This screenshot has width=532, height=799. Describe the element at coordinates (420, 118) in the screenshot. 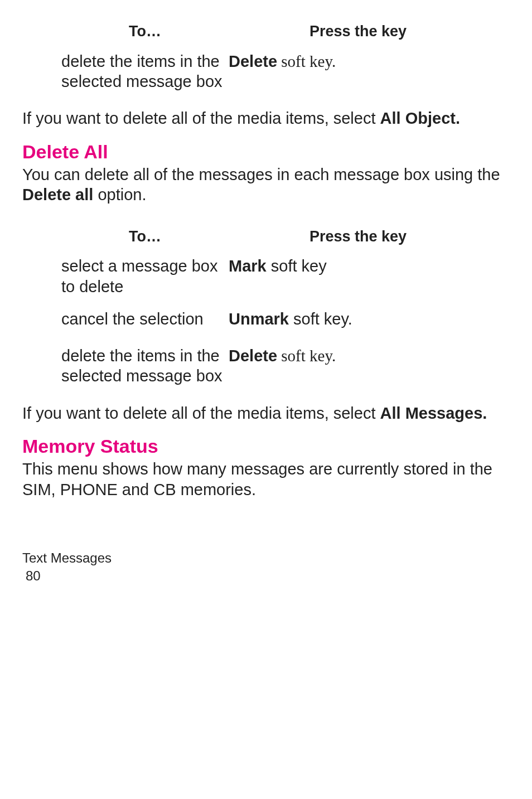

I see `text-bold: All Object.` at that location.